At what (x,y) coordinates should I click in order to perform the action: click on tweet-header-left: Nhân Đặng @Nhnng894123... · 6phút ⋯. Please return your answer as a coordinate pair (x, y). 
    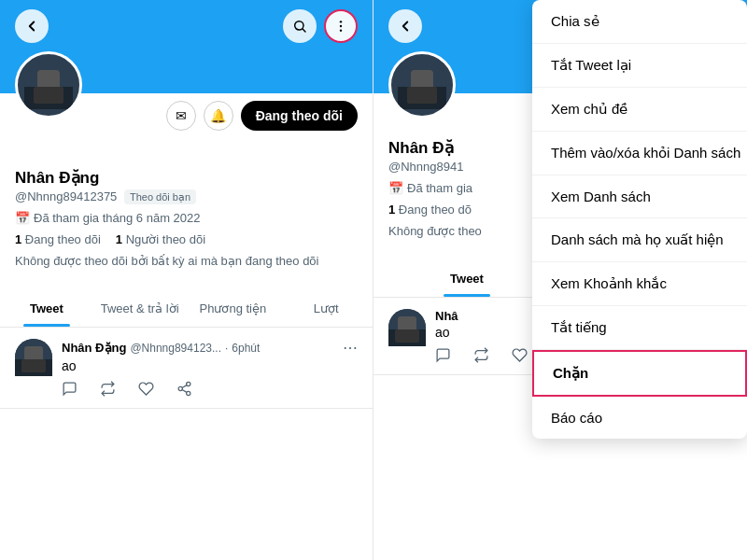
    Looking at the image, I should click on (209, 347).